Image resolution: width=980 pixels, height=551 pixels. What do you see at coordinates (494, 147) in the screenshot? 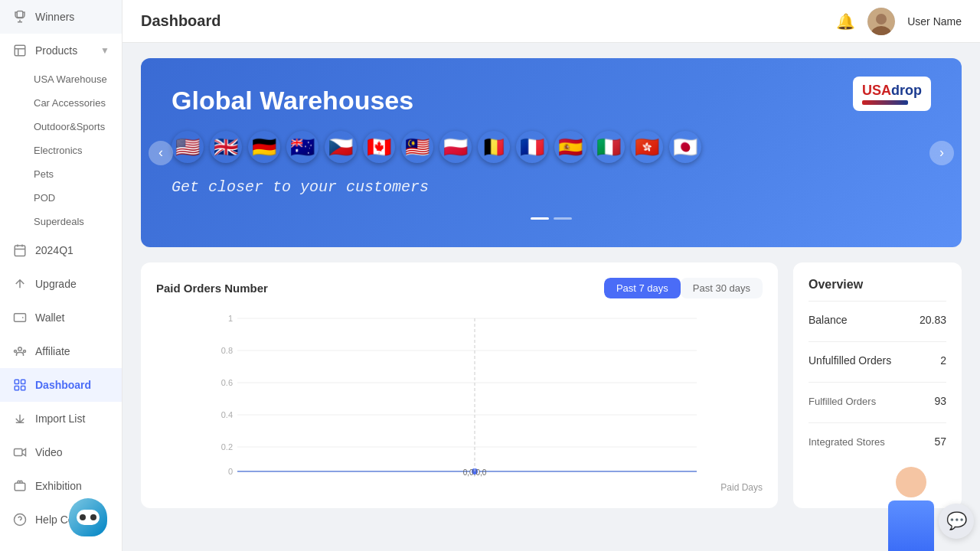
I see `flag-be: 🇧🇪` at bounding box center [494, 147].